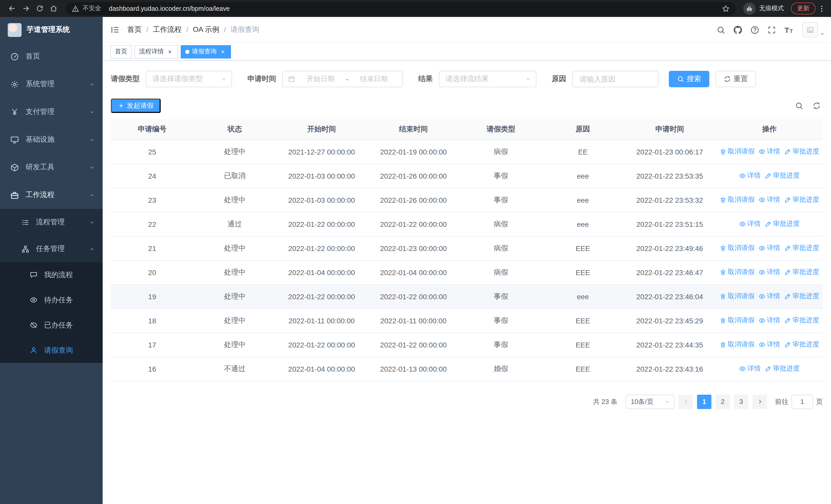 The image size is (831, 504). What do you see at coordinates (813, 30) in the screenshot?
I see `user-menu` at bounding box center [813, 30].